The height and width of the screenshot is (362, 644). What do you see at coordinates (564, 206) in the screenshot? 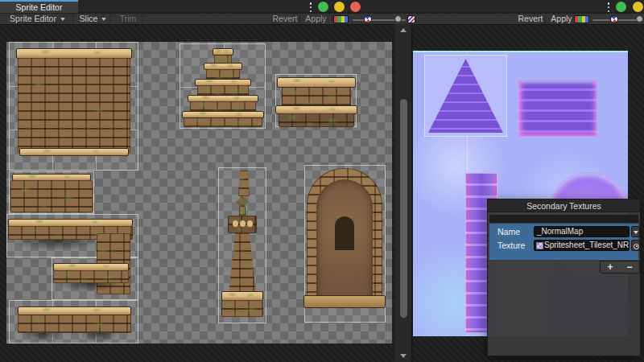
I see `panel-title: Secondary Textures` at bounding box center [564, 206].